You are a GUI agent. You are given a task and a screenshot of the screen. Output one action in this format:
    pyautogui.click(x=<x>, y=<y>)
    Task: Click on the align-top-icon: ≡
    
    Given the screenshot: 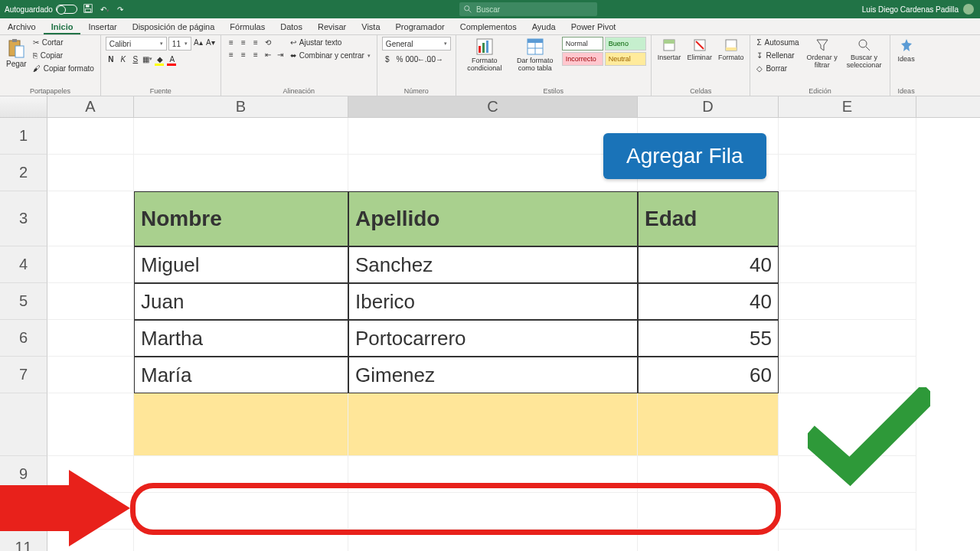 What is the action you would take?
    pyautogui.click(x=231, y=42)
    